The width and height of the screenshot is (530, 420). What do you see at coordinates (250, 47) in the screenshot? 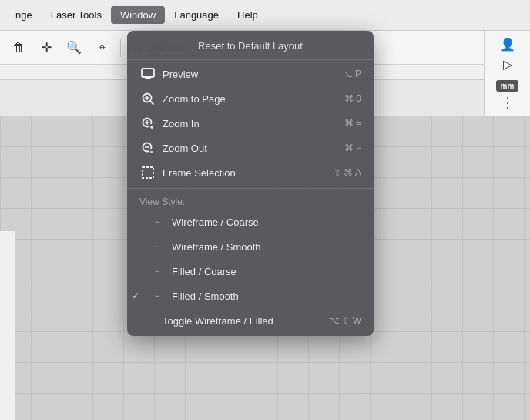
I see `dropdown-header: Reset to Default Layout` at bounding box center [250, 47].